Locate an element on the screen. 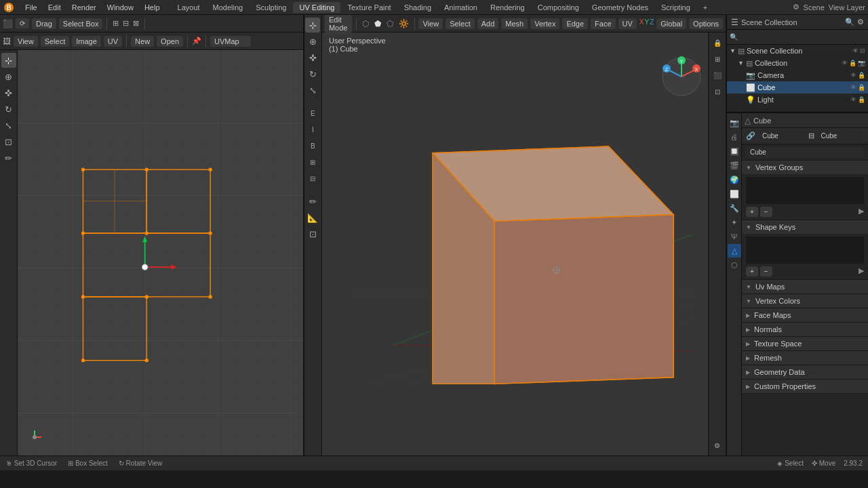 Image resolution: width=868 pixels, height=488 pixels. vp-face-menu: Face is located at coordinates (603, 24).